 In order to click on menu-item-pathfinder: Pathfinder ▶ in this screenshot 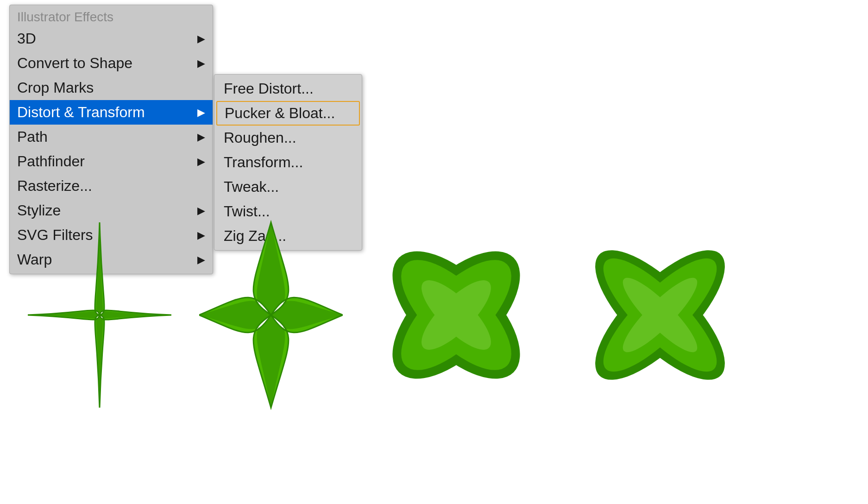, I will do `click(111, 161)`.